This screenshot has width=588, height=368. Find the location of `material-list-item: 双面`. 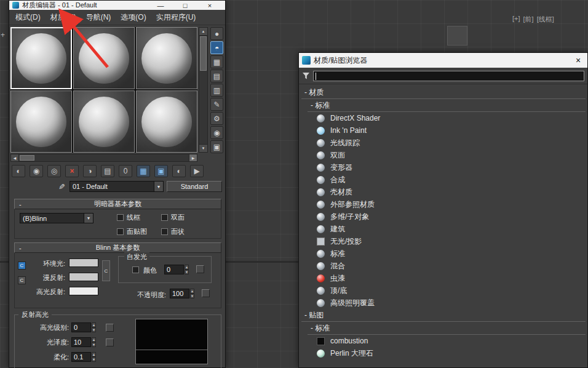

material-list-item: 双面 is located at coordinates (443, 155).